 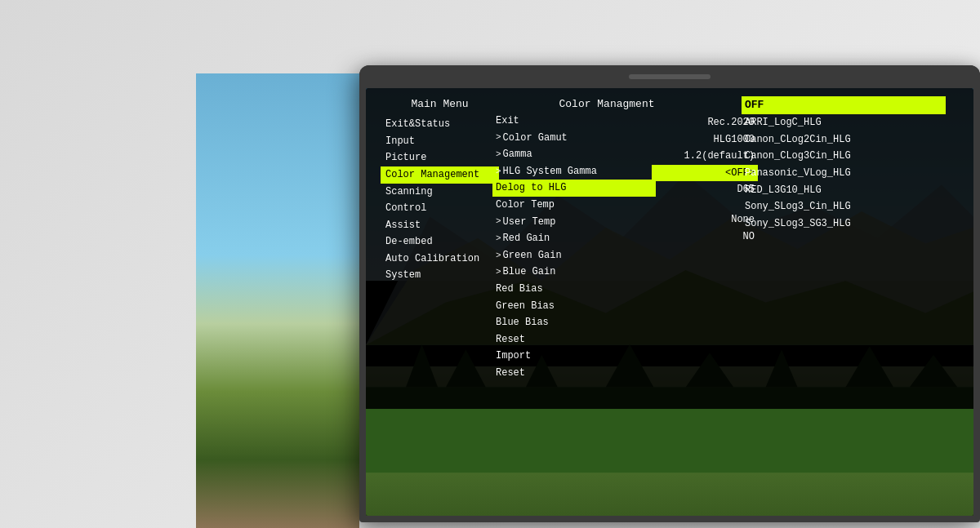 What do you see at coordinates (574, 323) in the screenshot?
I see `submenu-blue-bias: Blue Bias` at bounding box center [574, 323].